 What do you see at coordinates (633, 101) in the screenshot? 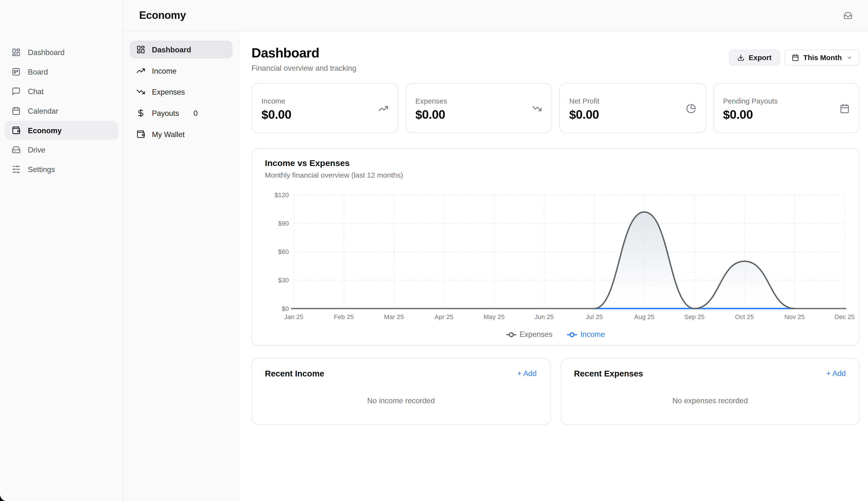
I see `stat-label: Net Profit` at bounding box center [633, 101].